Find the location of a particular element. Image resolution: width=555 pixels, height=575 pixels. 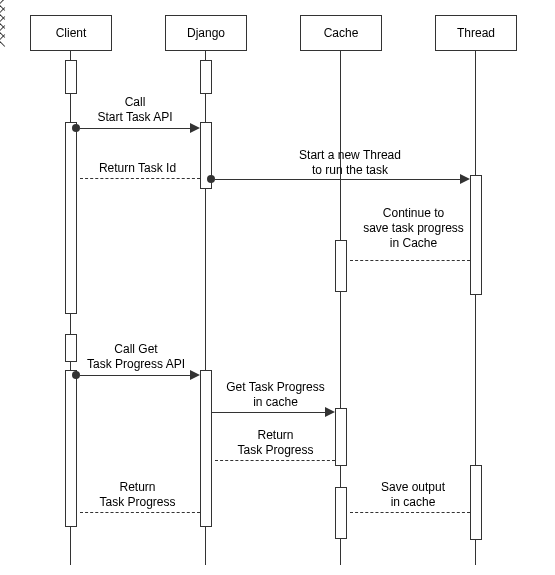

actor-label: Thread is located at coordinates (476, 33).